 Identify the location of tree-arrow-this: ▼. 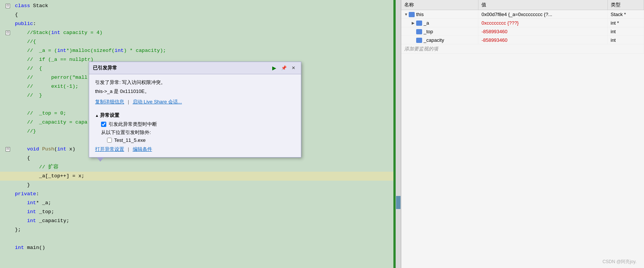
(406, 14).